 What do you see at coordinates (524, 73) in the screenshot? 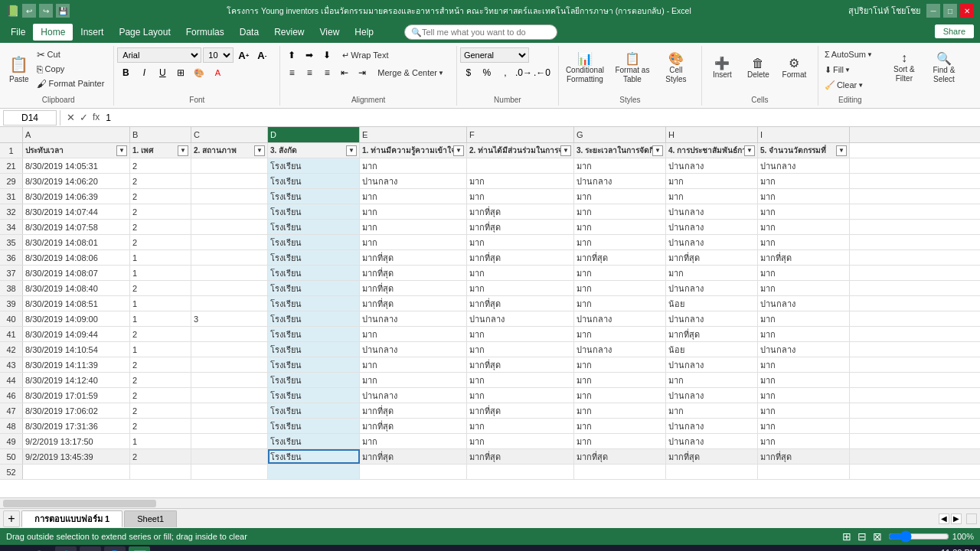
I see `increase-decimal-btn: .0→` at bounding box center [524, 73].